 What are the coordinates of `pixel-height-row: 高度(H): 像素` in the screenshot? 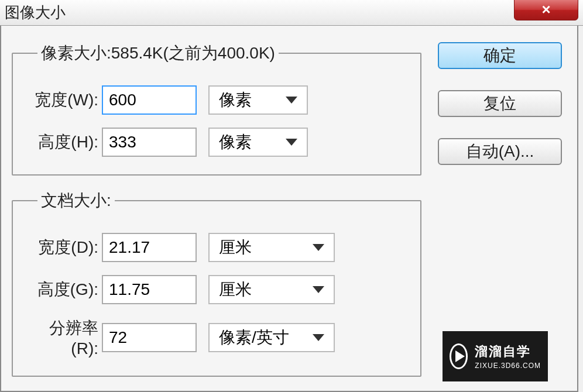 It's located at (217, 142).